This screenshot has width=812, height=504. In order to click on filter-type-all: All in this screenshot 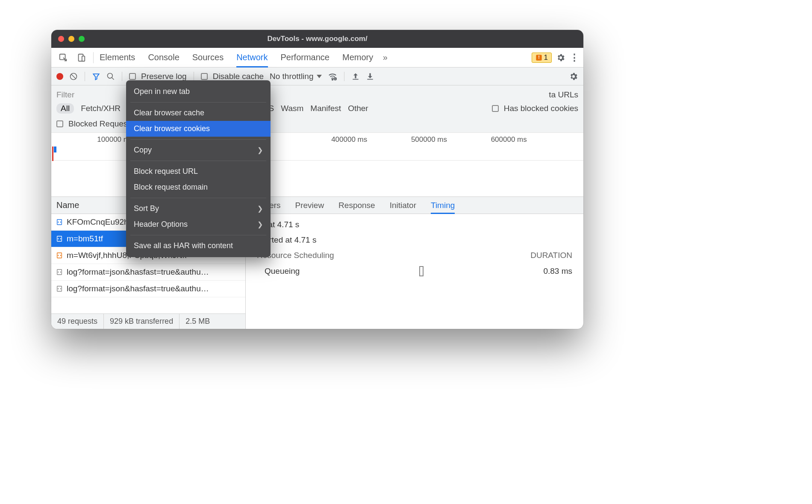, I will do `click(65, 108)`.